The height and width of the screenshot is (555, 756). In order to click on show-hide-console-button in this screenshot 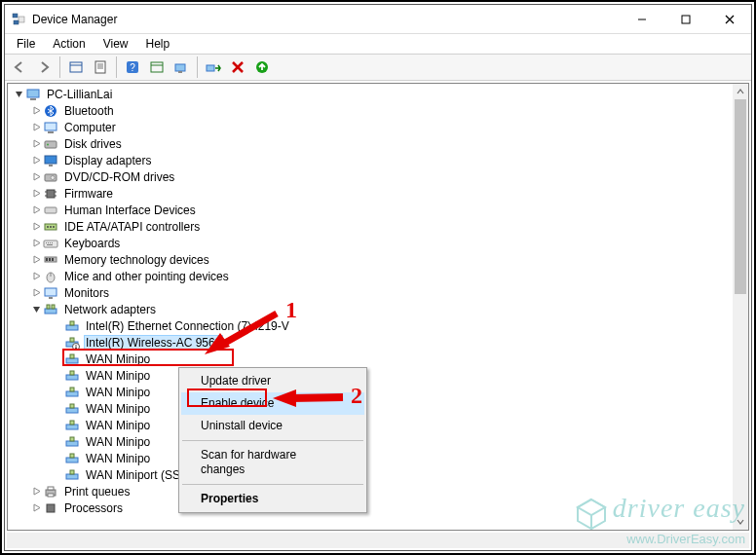, I will do `click(76, 67)`.